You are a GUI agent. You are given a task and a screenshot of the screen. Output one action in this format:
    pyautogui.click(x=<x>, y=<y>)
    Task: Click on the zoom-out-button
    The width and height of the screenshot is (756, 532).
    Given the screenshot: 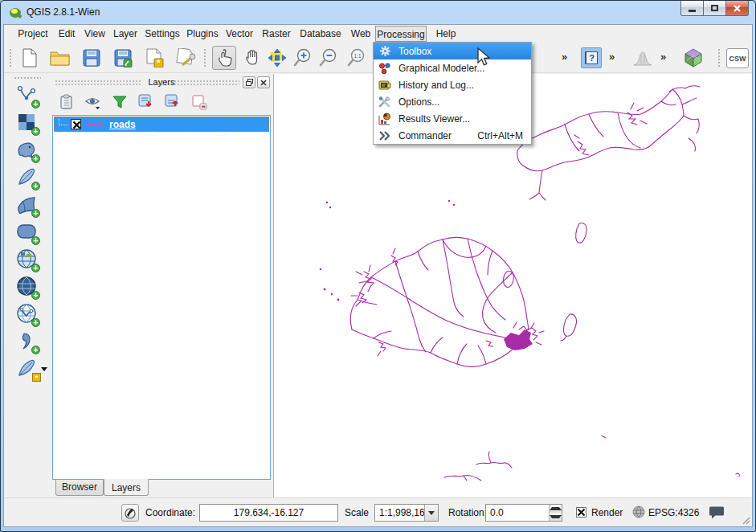 What is the action you would take?
    pyautogui.click(x=329, y=58)
    